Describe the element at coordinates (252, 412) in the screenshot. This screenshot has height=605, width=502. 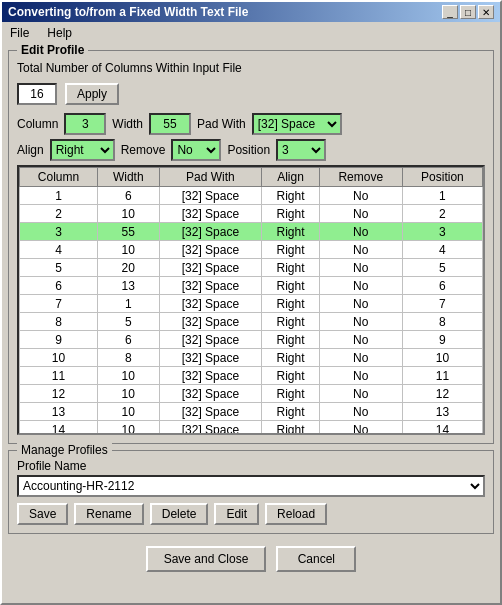
I see `table-row: 1310[32] SpaceRightNo13` at that location.